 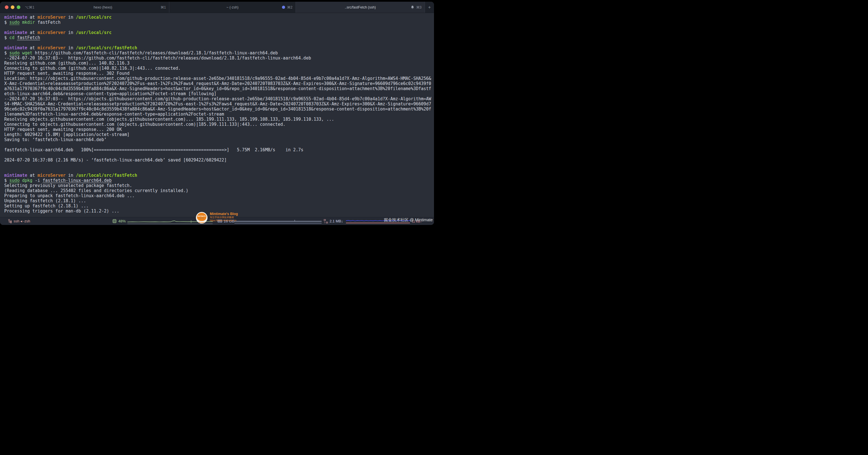 I want to click on cpu-percent-label: 48%, so click(x=122, y=221).